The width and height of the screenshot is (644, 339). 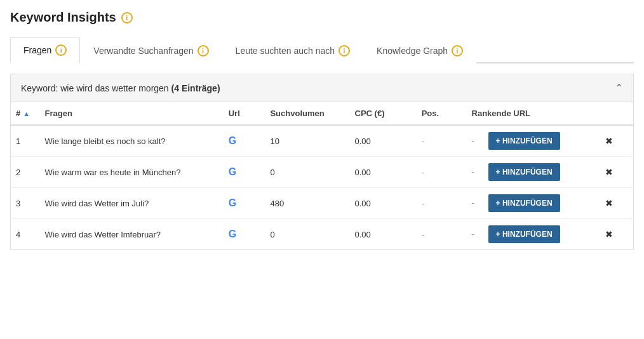 I want to click on cell-num-4: 4, so click(x=25, y=235).